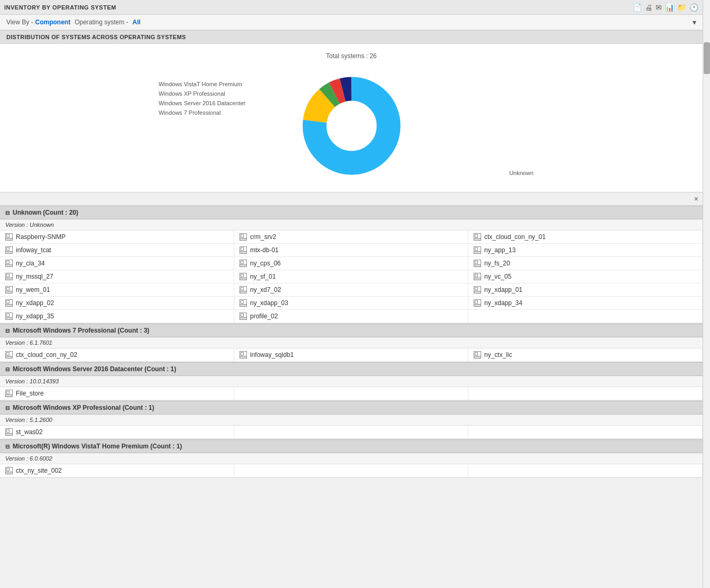 The width and height of the screenshot is (710, 588). Describe the element at coordinates (586, 277) in the screenshot. I see `list-item: ny_vc_05` at that location.